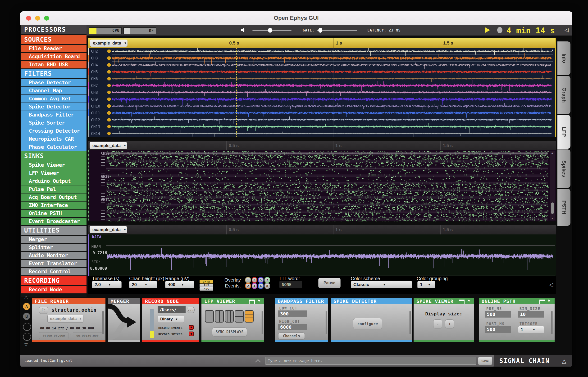 Image resolution: width=588 pixels, height=377 pixels. Describe the element at coordinates (54, 115) in the screenshot. I see `sidebar-item-bandpass-filter: Bandpass Filter` at that location.